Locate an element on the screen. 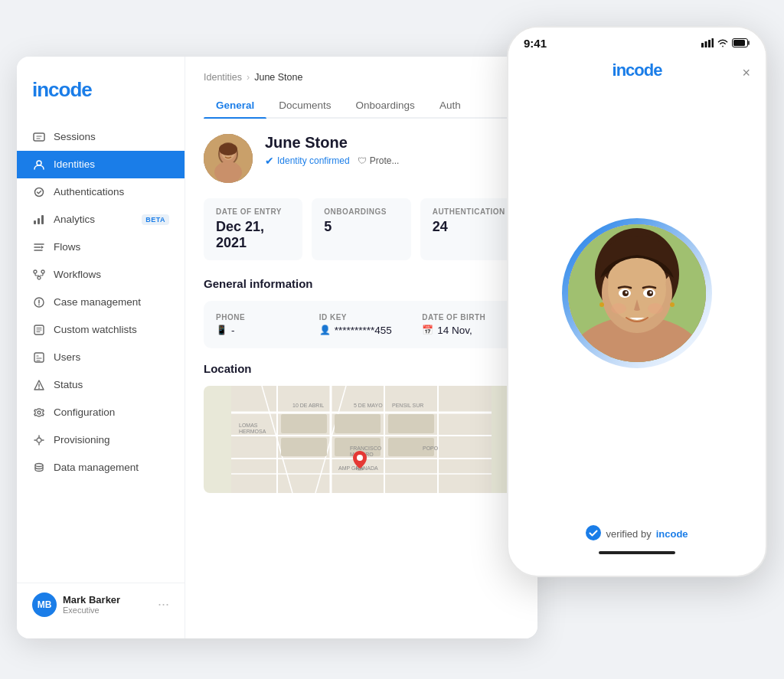  sidebar-footer: MB Mark Barker Executive ··· is located at coordinates (101, 605).